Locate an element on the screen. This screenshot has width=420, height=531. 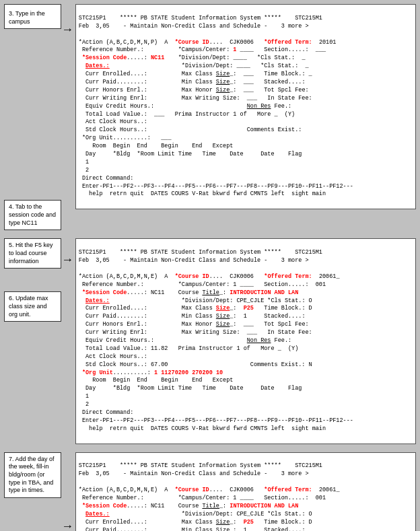
t2-line8: Curr Writing Enrl: Max Writing Size: ___… is located at coordinates (199, 332).